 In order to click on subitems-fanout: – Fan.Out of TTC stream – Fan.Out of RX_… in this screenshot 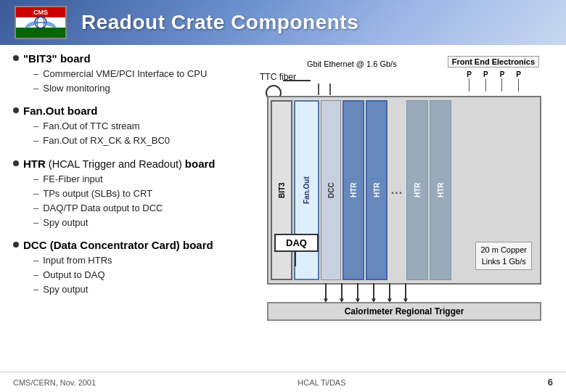, I will do `click(102, 134)`.